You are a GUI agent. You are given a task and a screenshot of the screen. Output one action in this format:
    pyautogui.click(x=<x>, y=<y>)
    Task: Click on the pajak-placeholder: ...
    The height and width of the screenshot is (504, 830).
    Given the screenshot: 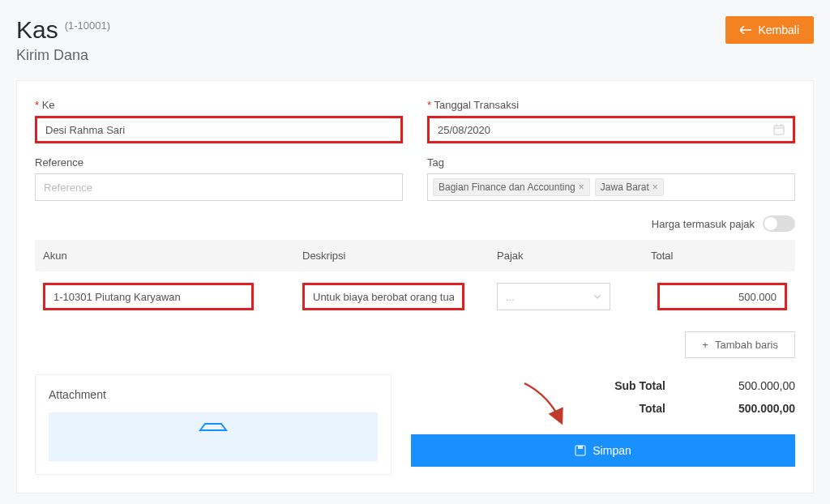 What is the action you would take?
    pyautogui.click(x=511, y=297)
    